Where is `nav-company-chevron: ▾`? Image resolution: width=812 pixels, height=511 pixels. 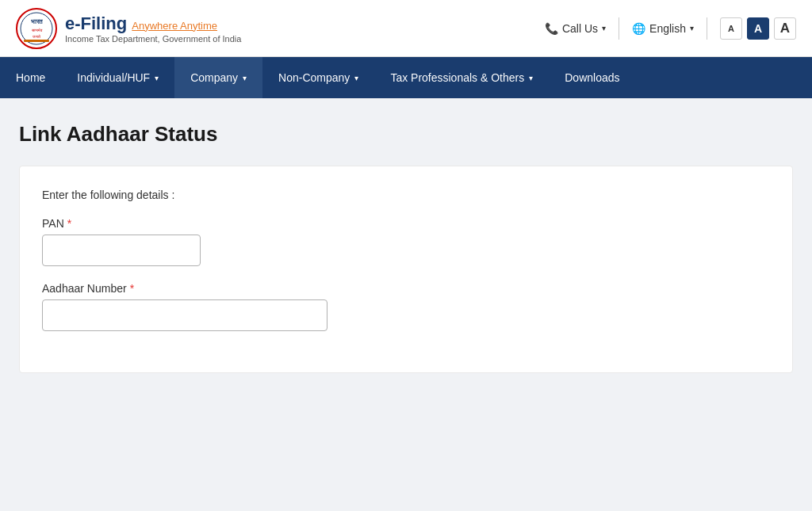 nav-company-chevron: ▾ is located at coordinates (244, 78).